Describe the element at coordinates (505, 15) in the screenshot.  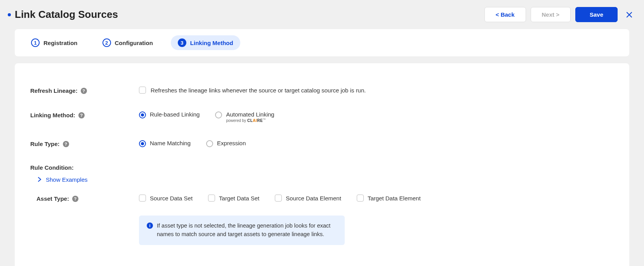
I see `back-button: < Back` at that location.